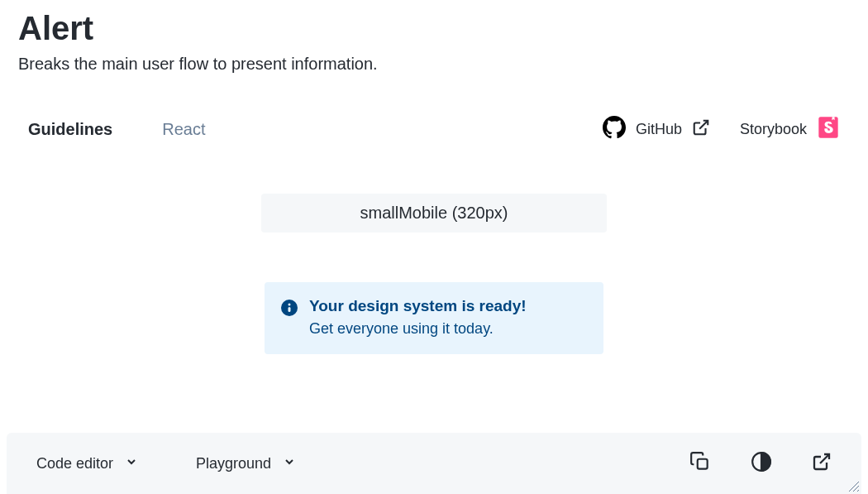  What do you see at coordinates (828, 129) in the screenshot?
I see `storybook-icon` at bounding box center [828, 129].